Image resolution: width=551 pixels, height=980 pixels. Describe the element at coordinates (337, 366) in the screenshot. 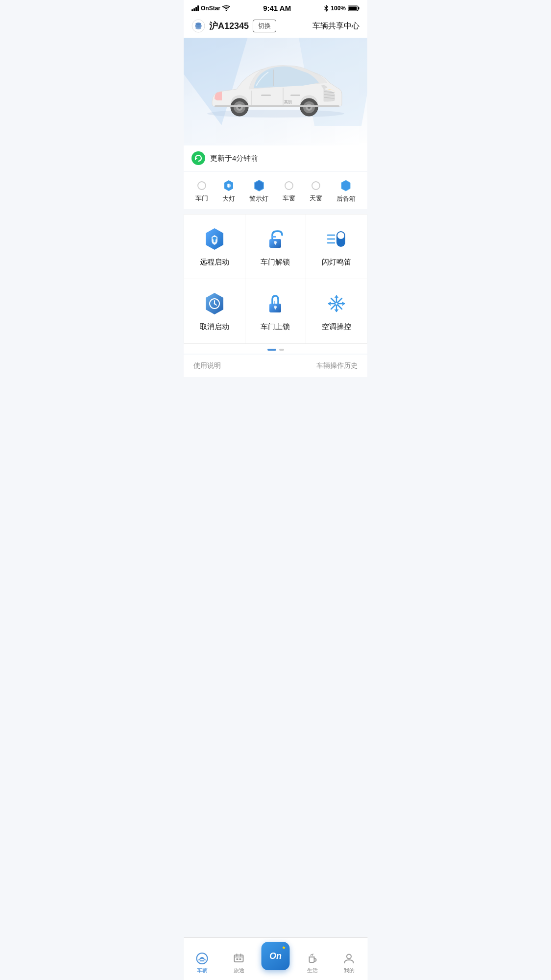

I see `operation-history-link: 车辆操作历史` at that location.